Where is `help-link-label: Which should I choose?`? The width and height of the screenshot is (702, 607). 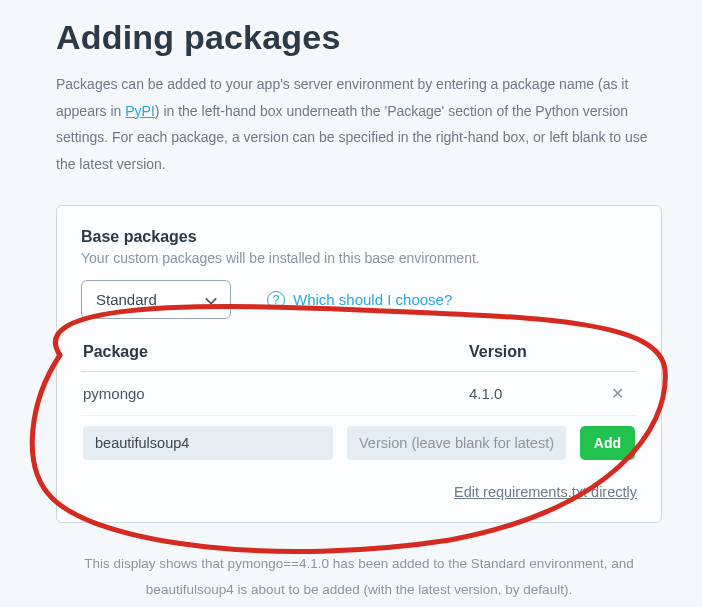 help-link-label: Which should I choose? is located at coordinates (372, 300).